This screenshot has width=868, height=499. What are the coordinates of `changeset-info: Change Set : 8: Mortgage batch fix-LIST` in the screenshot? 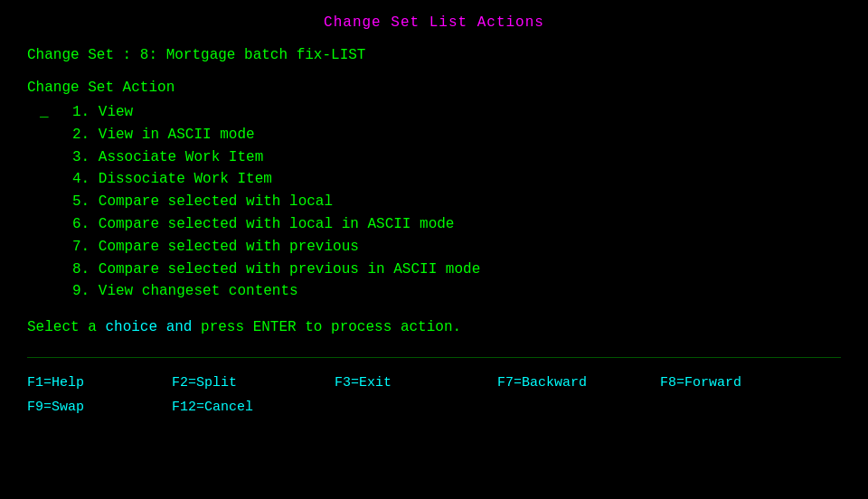 It's located at (434, 55).